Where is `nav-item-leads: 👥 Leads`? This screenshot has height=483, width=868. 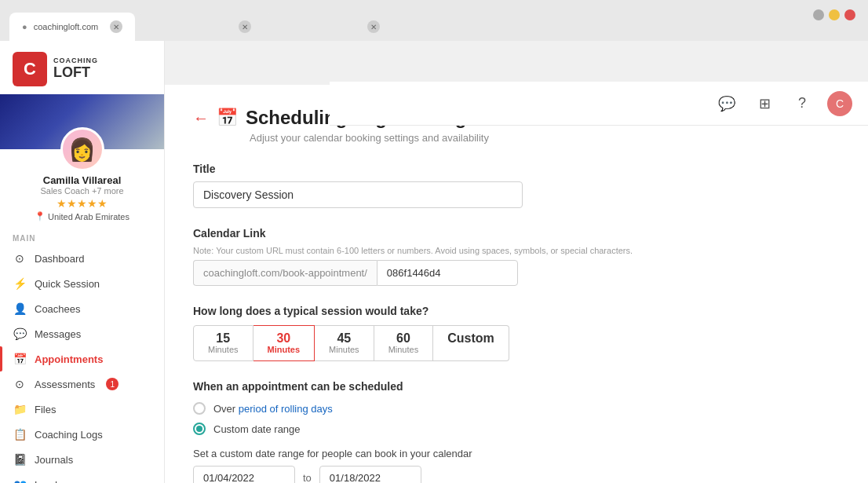 nav-item-leads: 👥 Leads is located at coordinates (82, 478).